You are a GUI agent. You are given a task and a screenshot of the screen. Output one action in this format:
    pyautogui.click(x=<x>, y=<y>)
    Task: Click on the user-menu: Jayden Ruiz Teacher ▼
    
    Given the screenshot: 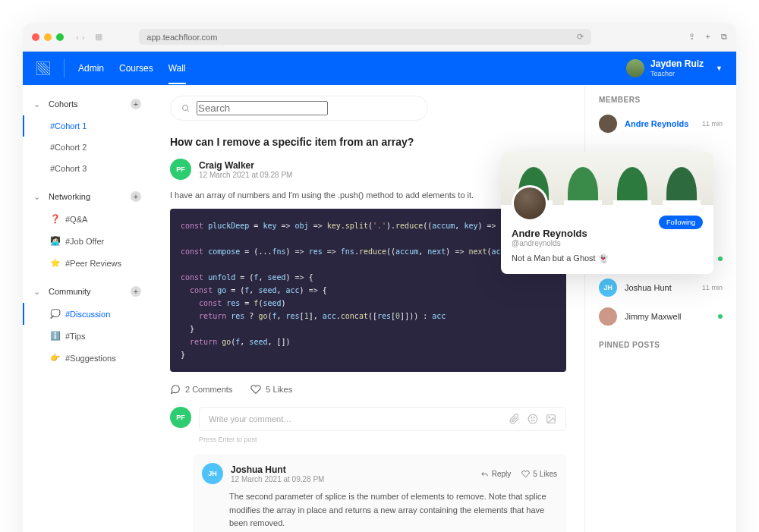 What is the action you would take?
    pyautogui.click(x=674, y=68)
    